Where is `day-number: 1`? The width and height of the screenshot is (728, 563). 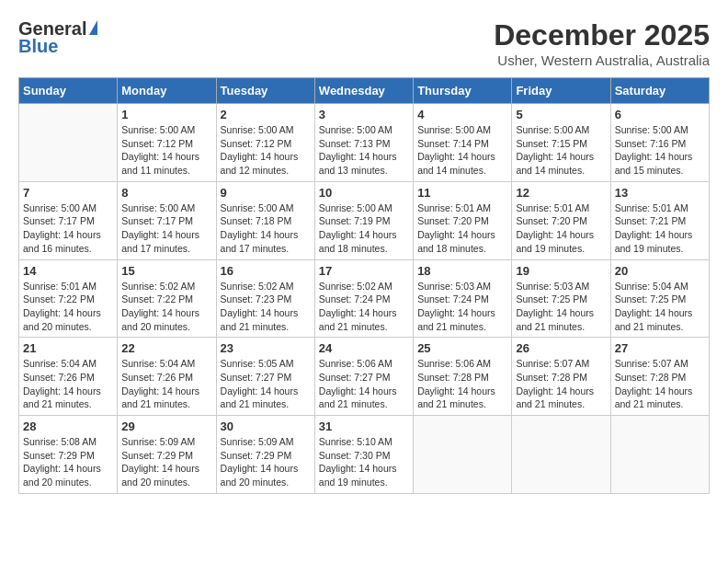 day-number: 1 is located at coordinates (166, 114).